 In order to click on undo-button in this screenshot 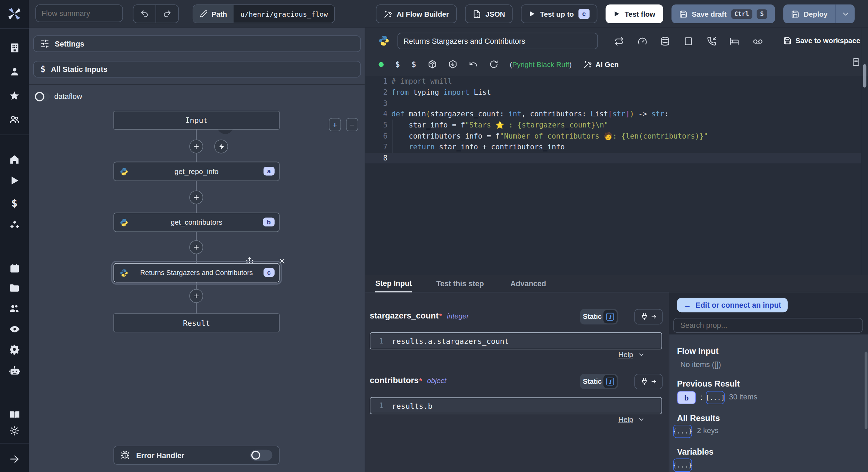, I will do `click(144, 14)`.